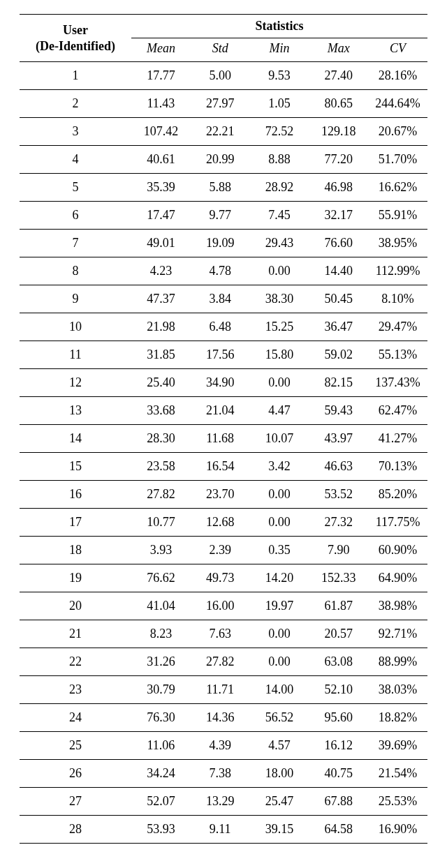 Image resolution: width=447 pixels, height=868 pixels. I want to click on cell-mean: 34.24, so click(161, 774).